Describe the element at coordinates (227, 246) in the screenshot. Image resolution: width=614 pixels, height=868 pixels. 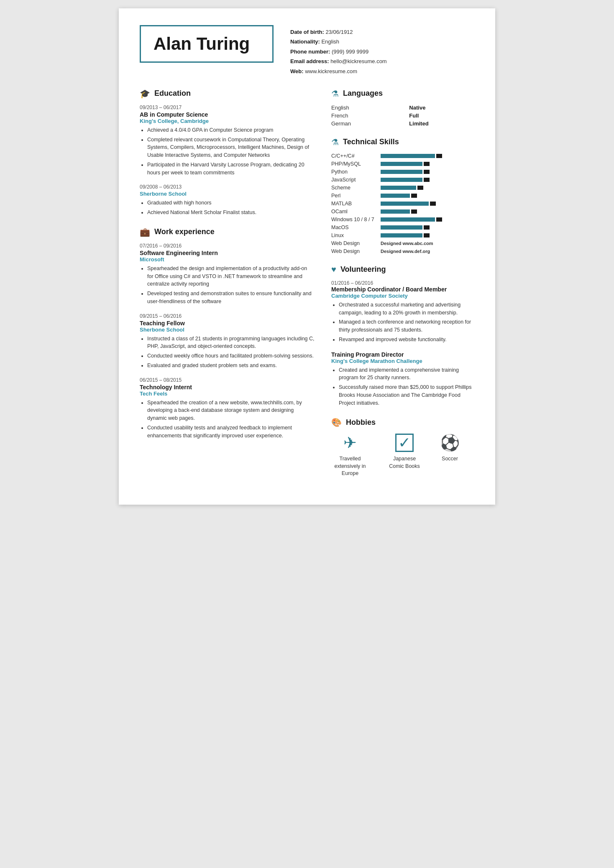
I see `work-date-0: 07/2016 – 09/2016` at that location.